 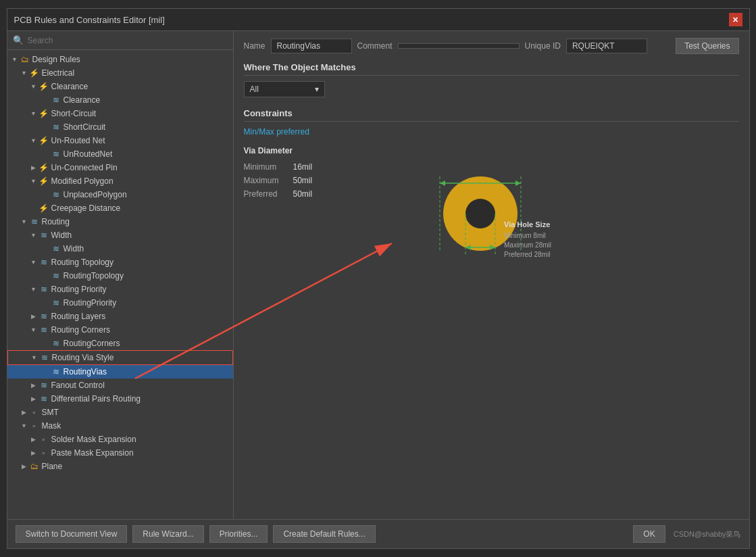 What do you see at coordinates (305, 151) in the screenshot?
I see `via-diameter-title: Via Diameter` at bounding box center [305, 151].